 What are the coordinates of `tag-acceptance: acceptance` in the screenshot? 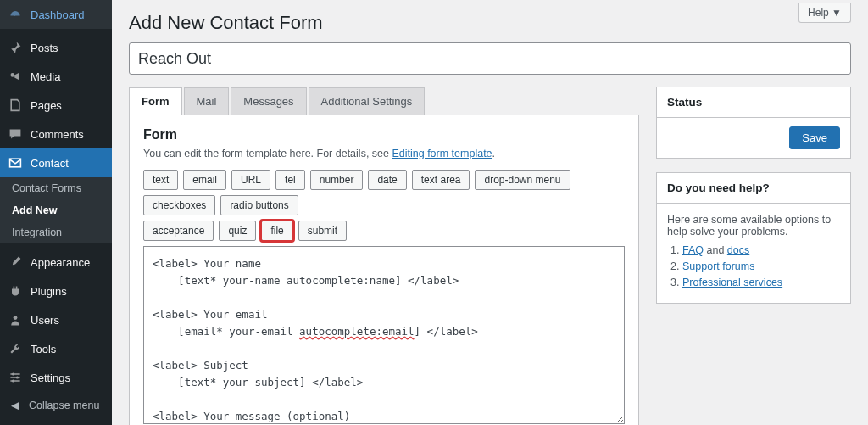 It's located at (178, 231).